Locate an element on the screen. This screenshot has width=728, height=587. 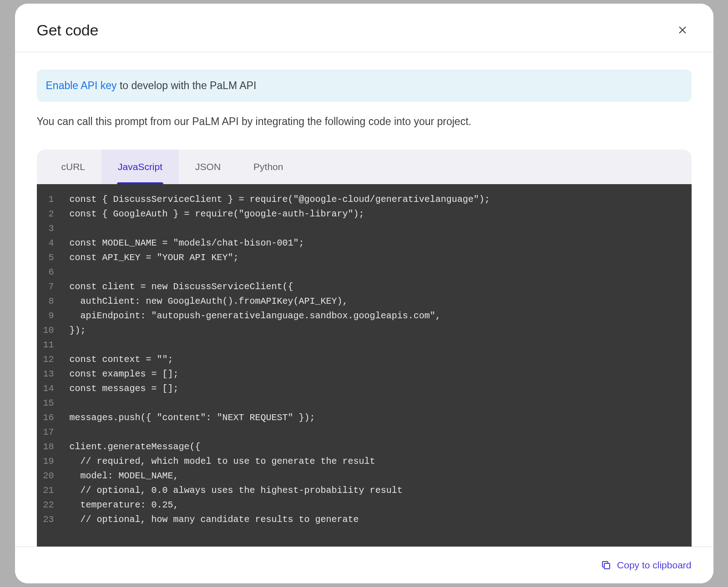
modal-title: Get code is located at coordinates (68, 30).